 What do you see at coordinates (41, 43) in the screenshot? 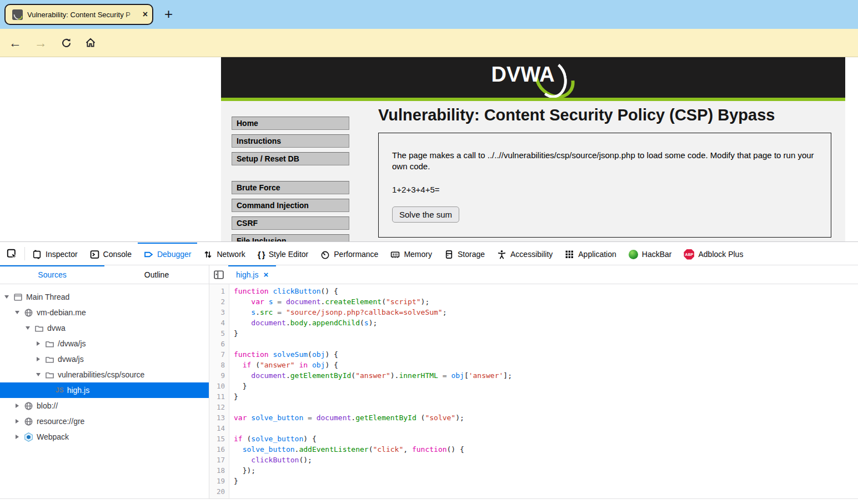
I see `forward-button: →` at bounding box center [41, 43].